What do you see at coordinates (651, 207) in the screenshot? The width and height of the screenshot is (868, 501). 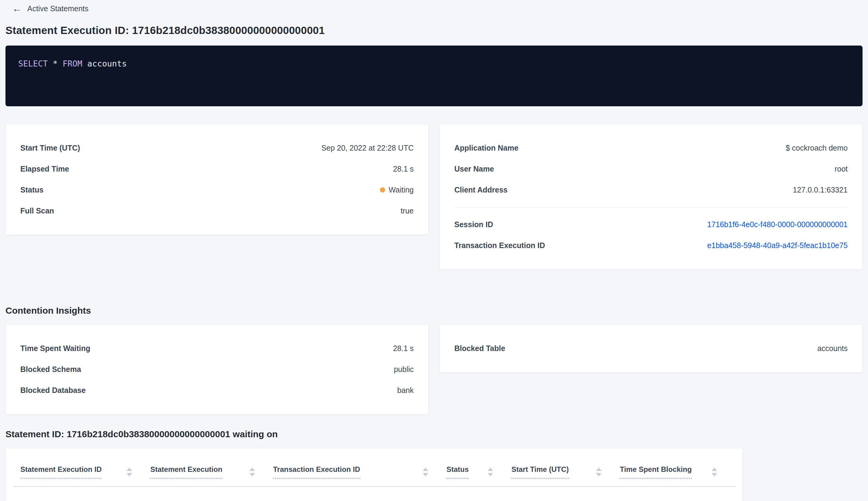 I see `session-card-divider` at bounding box center [651, 207].